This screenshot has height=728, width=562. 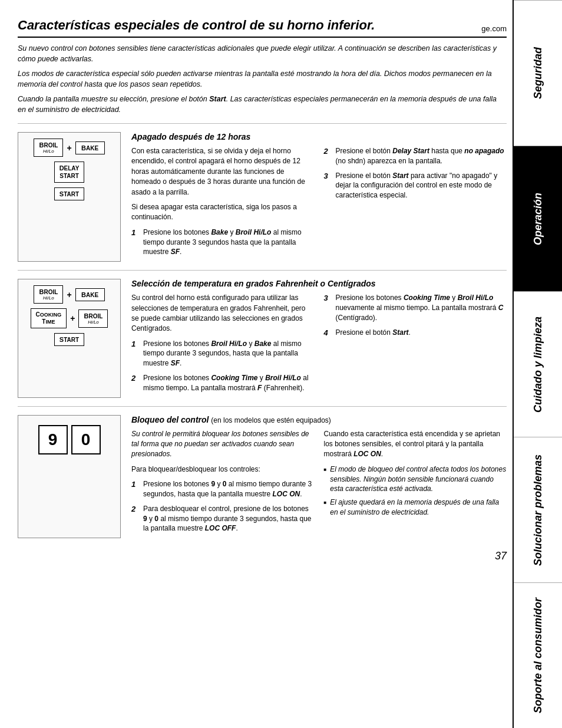 I want to click on temperatura-step-4-text: Presione el botón Start., so click(x=373, y=333).